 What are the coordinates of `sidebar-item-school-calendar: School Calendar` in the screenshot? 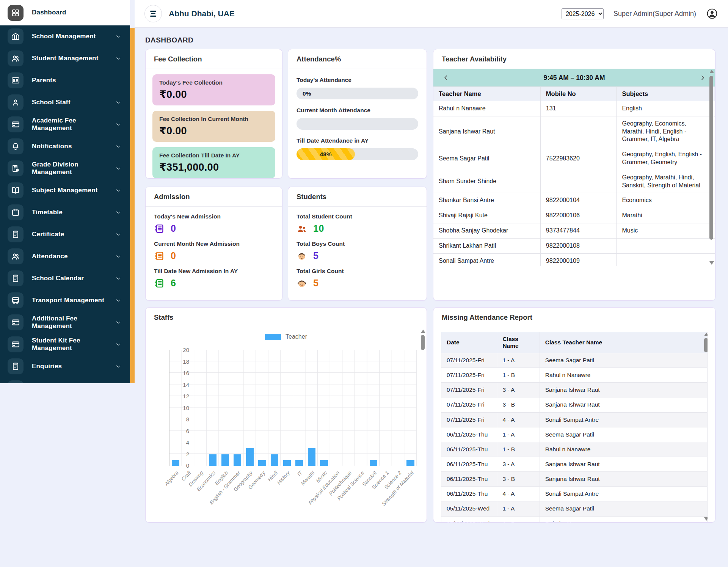 It's located at (65, 278).